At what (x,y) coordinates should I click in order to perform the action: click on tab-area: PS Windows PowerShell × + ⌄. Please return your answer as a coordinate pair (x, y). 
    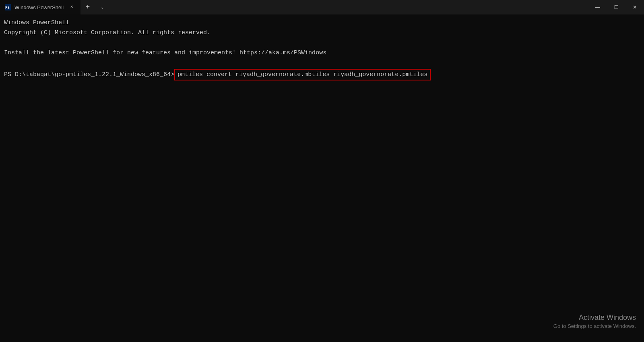
    Looking at the image, I should click on (294, 7).